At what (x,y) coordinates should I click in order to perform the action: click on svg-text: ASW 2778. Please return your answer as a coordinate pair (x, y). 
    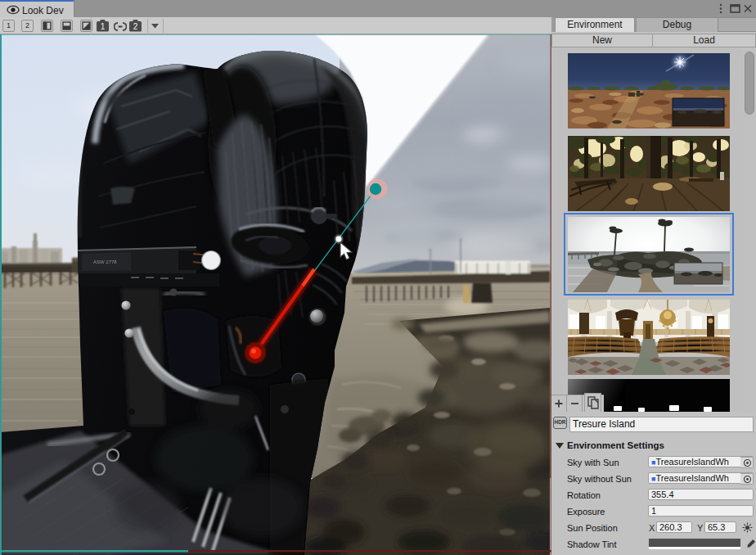
    Looking at the image, I should click on (105, 262).